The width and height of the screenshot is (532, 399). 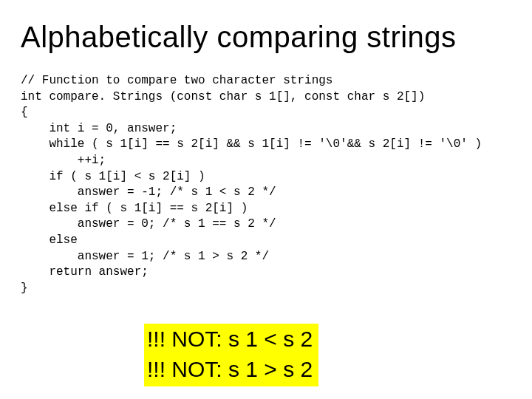 What do you see at coordinates (145, 256) in the screenshot?
I see `code-line: answer = 1; /* s 1 > s 2 */` at bounding box center [145, 256].